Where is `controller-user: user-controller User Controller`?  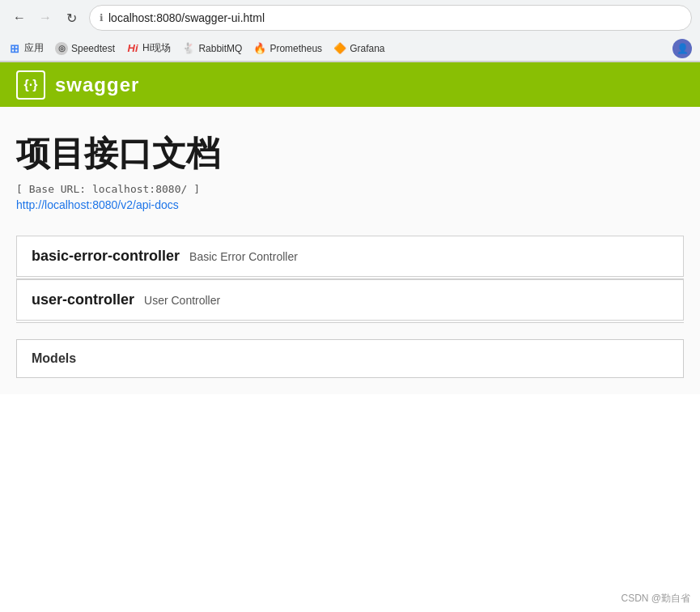 controller-user: user-controller User Controller is located at coordinates (350, 300).